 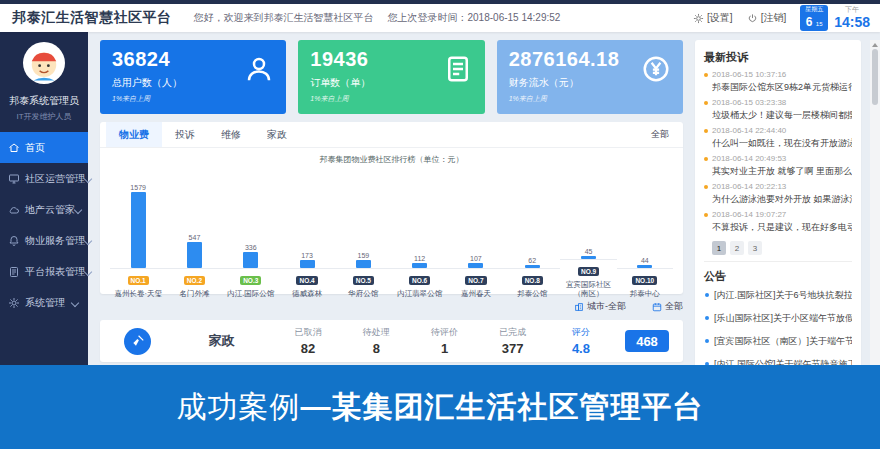 What do you see at coordinates (532, 237) in the screenshot?
I see `chart-bar-column: 62NO.8邦泰公馆` at bounding box center [532, 237].